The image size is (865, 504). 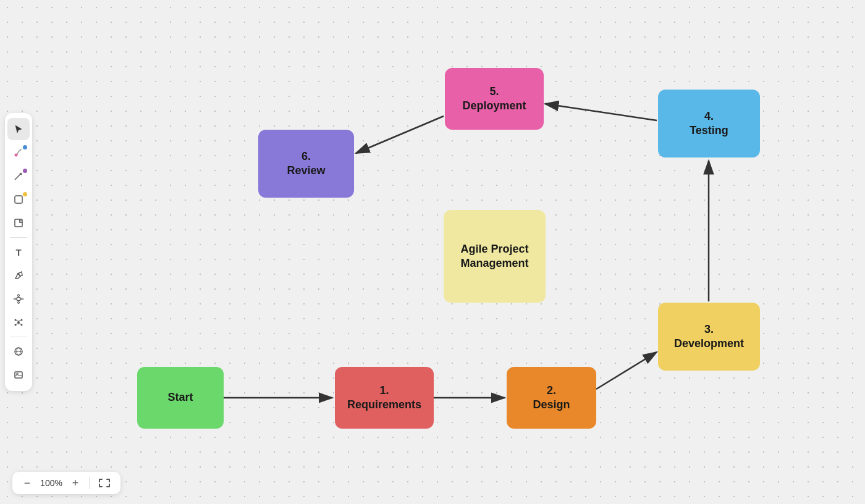 I want to click on node-start-label: Start, so click(x=180, y=398).